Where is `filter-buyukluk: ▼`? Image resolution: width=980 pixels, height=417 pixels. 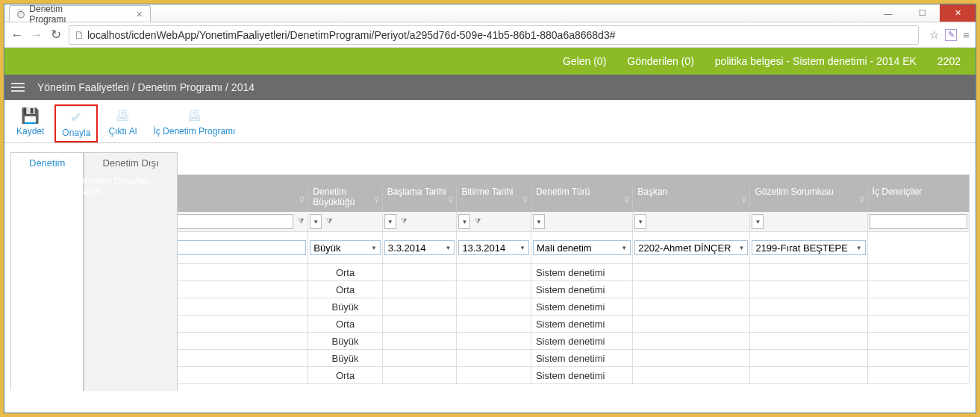 filter-buyukluk: ▼ is located at coordinates (316, 222).